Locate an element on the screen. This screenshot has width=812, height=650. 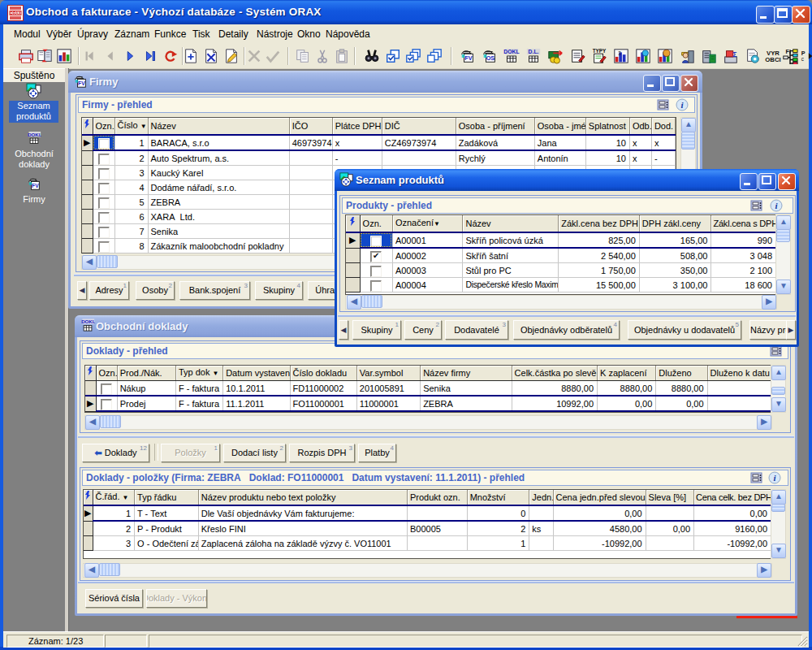
svg-text: OBCI is located at coordinates (773, 60).